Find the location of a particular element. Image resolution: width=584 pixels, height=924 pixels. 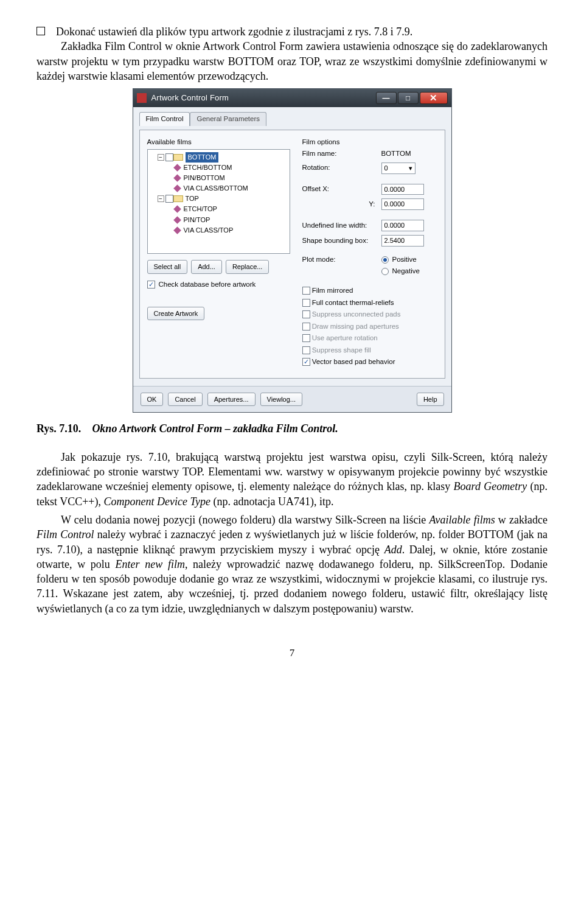

tabs: Film Control General Parameters is located at coordinates (292, 119).